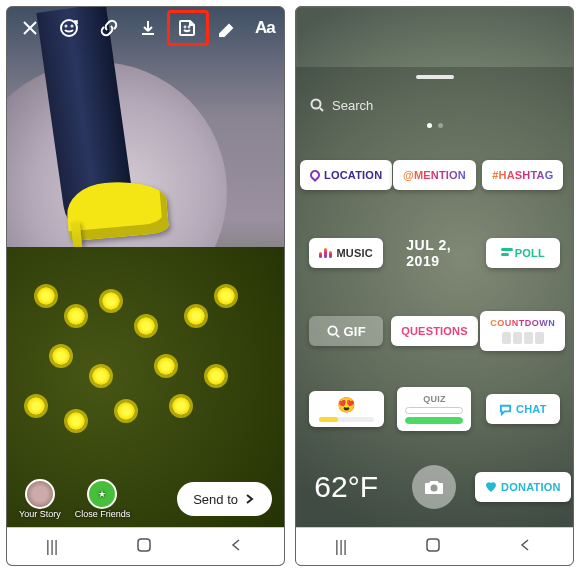 The height and width of the screenshot is (572, 580). What do you see at coordinates (434, 487) in the screenshot?
I see `camera-icon` at bounding box center [434, 487].